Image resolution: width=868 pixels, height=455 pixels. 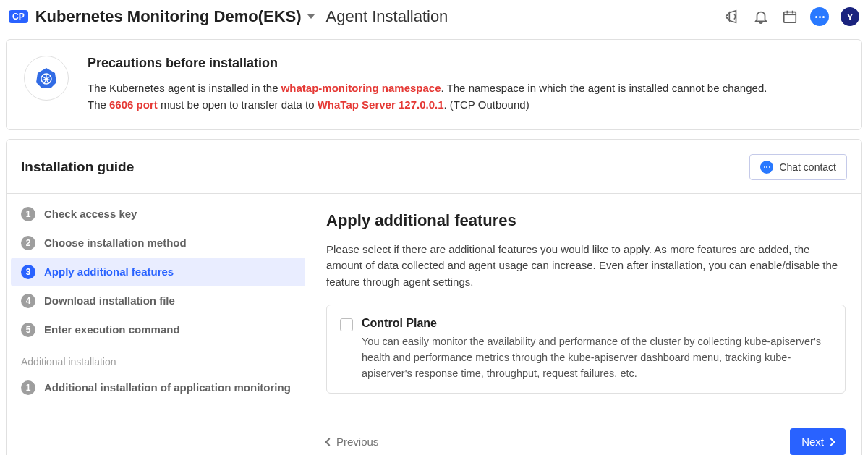 I want to click on cp-badge: CP, so click(x=19, y=17).